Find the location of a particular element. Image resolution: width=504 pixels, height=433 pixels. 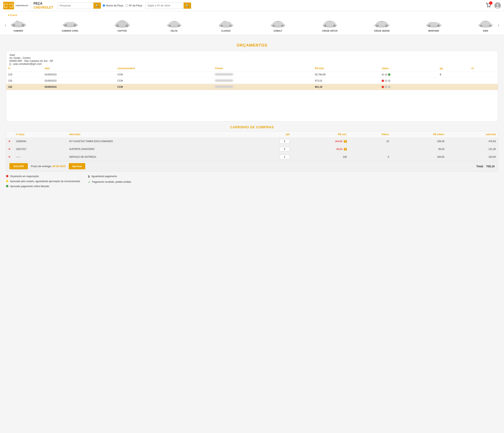

orcamentos-header-row: nº data concessionária Cliente R$ total … is located at coordinates (252, 69).